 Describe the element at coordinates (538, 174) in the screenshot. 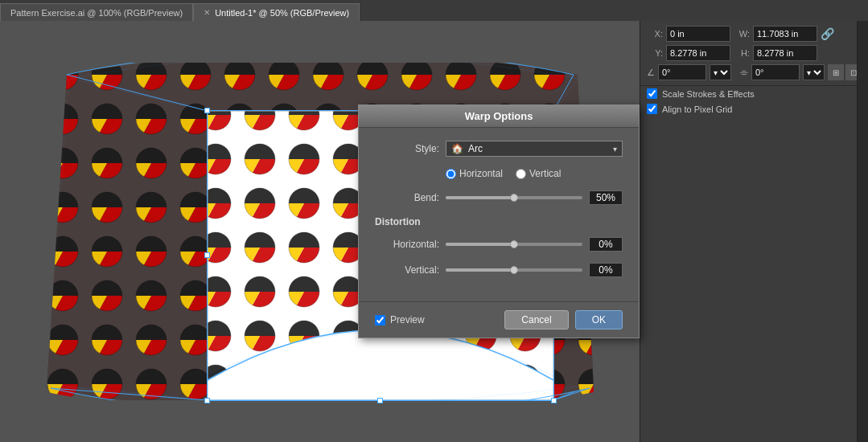

I see `vertical-radio-label: Vertical` at that location.